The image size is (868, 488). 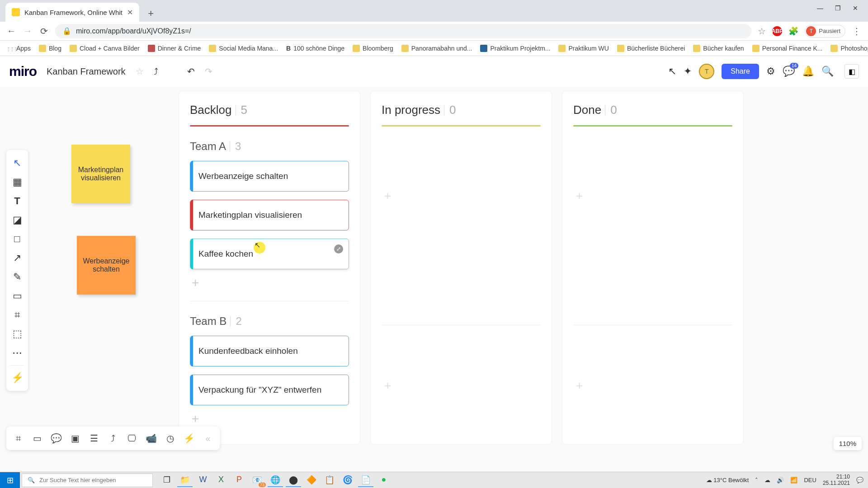 I want to click on language-indicator: DEU, so click(x=810, y=480).